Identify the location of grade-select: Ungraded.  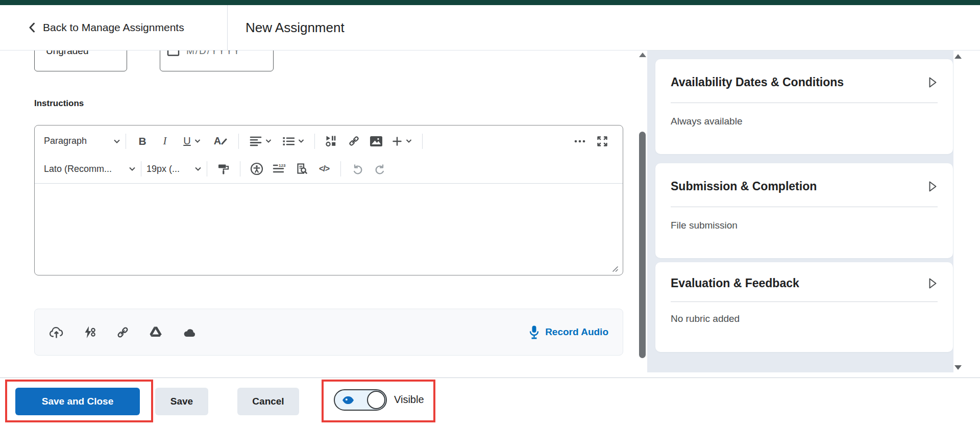
(81, 61).